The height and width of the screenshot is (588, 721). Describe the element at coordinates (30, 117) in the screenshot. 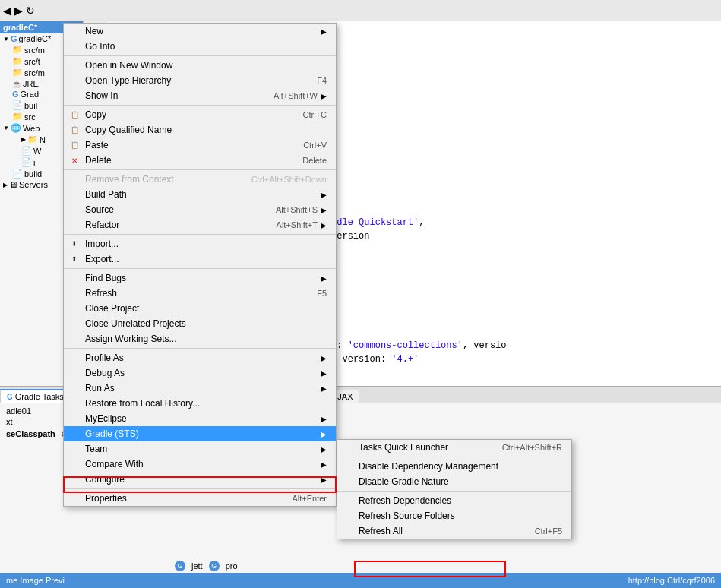

I see `tree-item-label: src` at that location.